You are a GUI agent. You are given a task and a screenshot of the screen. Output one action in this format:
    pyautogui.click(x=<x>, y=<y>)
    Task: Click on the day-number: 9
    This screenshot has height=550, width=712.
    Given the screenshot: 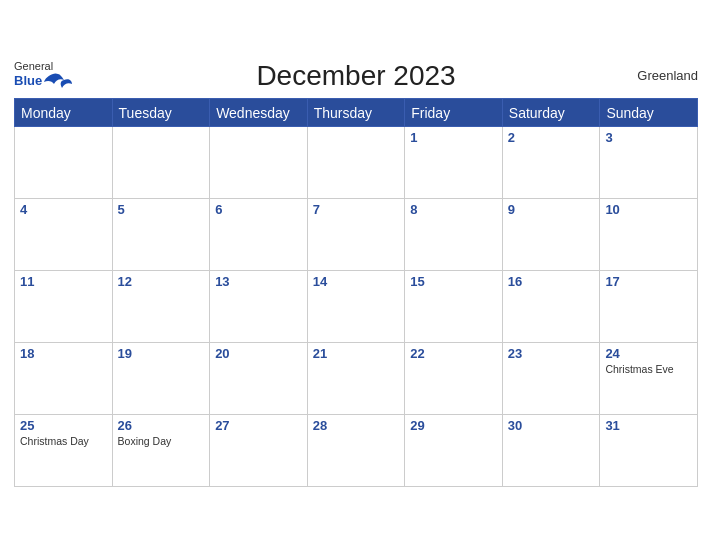 What is the action you would take?
    pyautogui.click(x=552, y=210)
    